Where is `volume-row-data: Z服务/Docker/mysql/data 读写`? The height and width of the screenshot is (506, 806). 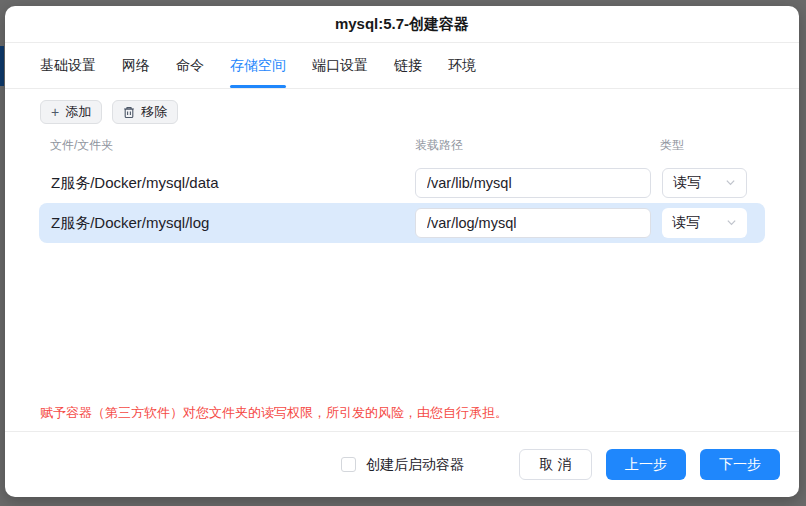
volume-row-data: Z服务/Docker/mysql/data 读写 is located at coordinates (402, 183).